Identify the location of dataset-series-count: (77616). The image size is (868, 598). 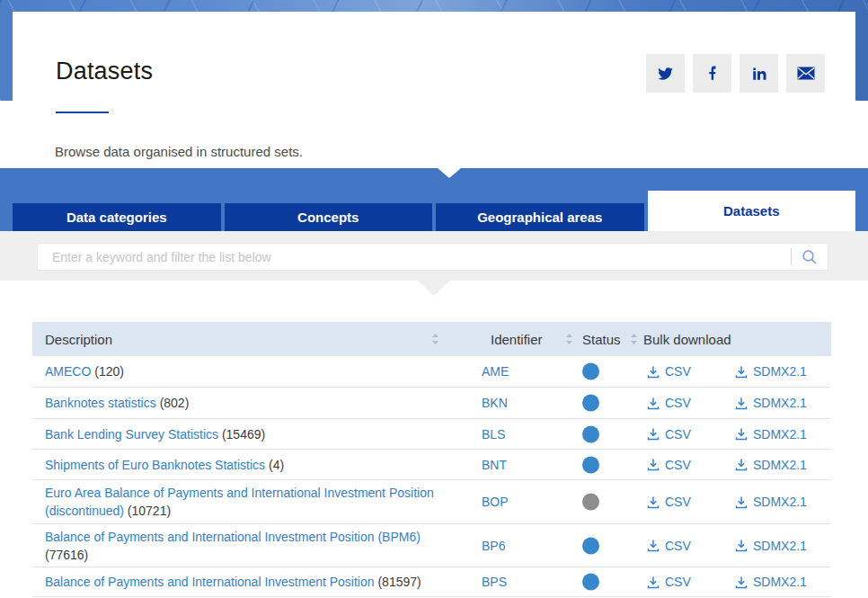
(66, 555).